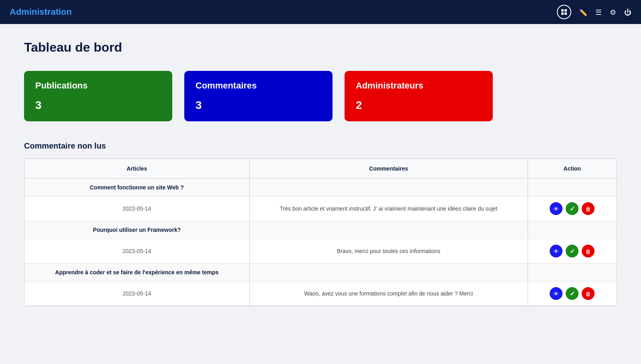 The width and height of the screenshot is (641, 364). Describe the element at coordinates (320, 47) in the screenshot. I see `page-title: Tableau de bord` at that location.